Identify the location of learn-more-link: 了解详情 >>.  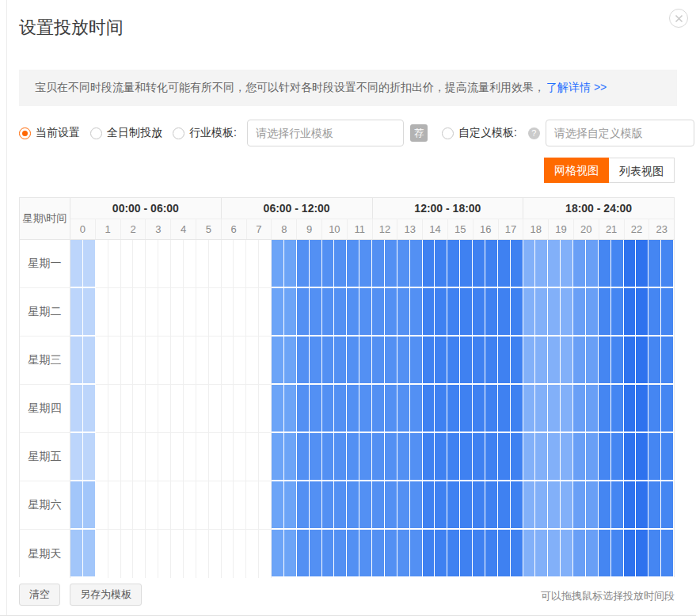
(576, 88).